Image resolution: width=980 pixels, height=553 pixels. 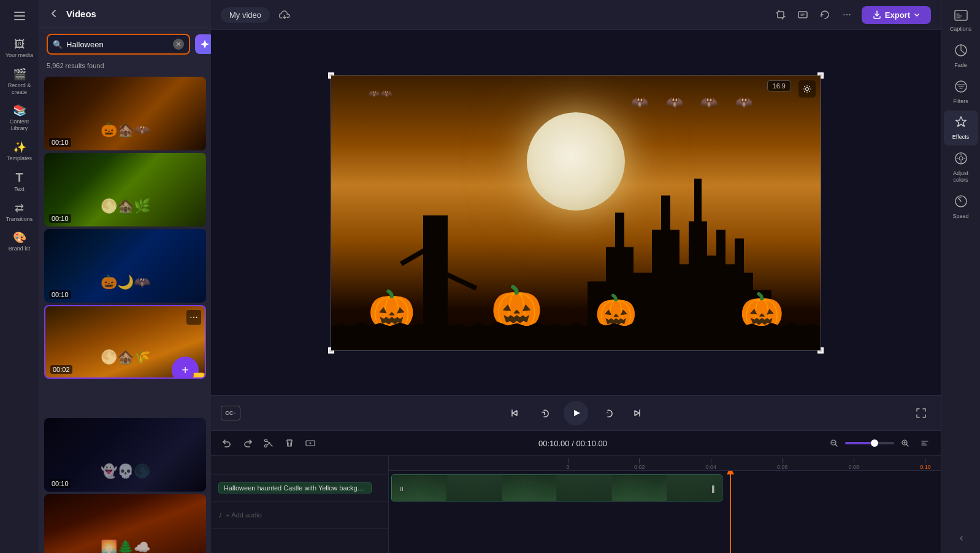 I want to click on cloud-sync-button, so click(x=285, y=15).